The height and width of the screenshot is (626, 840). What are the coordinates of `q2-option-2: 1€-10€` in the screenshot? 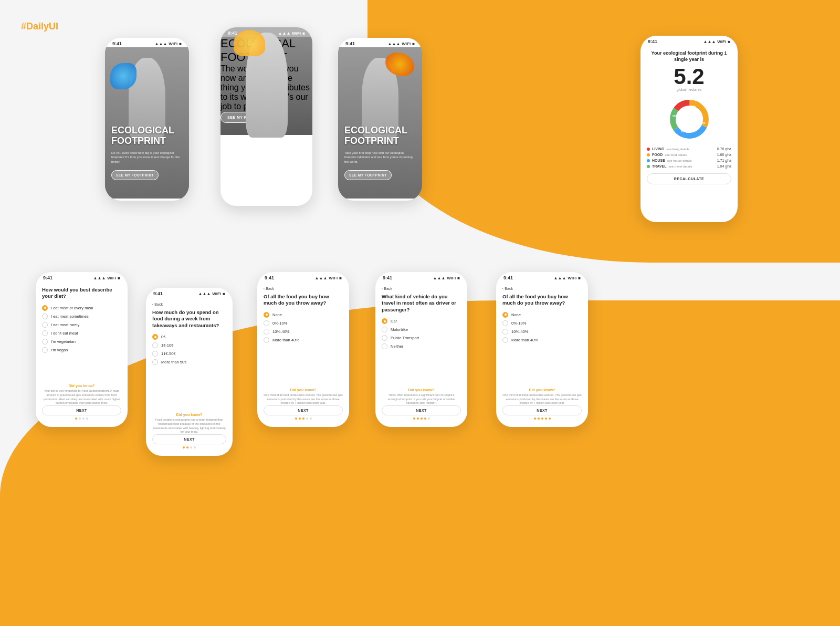 It's located at (189, 346).